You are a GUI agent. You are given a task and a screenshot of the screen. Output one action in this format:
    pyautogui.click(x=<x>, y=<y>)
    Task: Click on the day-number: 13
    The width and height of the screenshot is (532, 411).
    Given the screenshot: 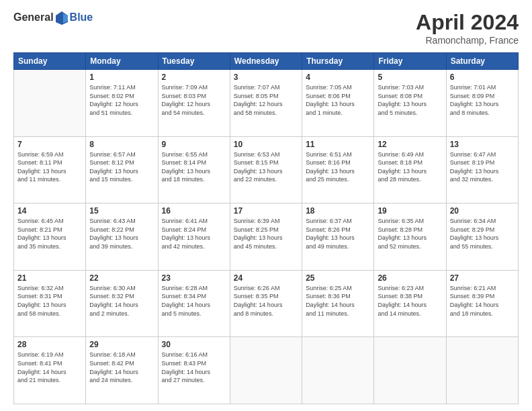 What is the action you would take?
    pyautogui.click(x=482, y=144)
    